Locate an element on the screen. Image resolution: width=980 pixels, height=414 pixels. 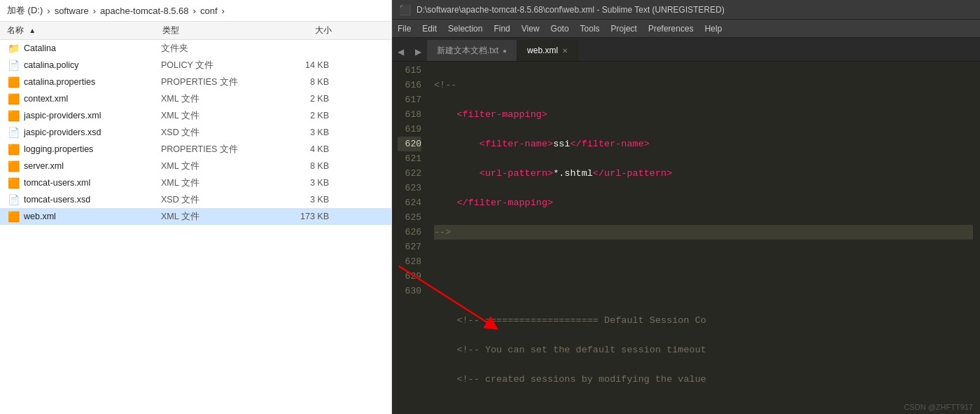
list-item: 🟧 web.xml XML 文件 173 KB is located at coordinates (196, 216).